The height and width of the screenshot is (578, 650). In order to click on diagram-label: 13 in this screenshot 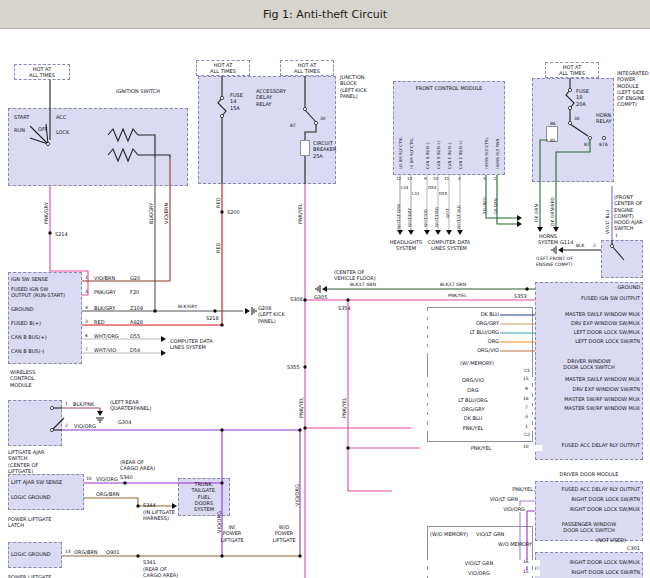, I will do `click(410, 178)`.